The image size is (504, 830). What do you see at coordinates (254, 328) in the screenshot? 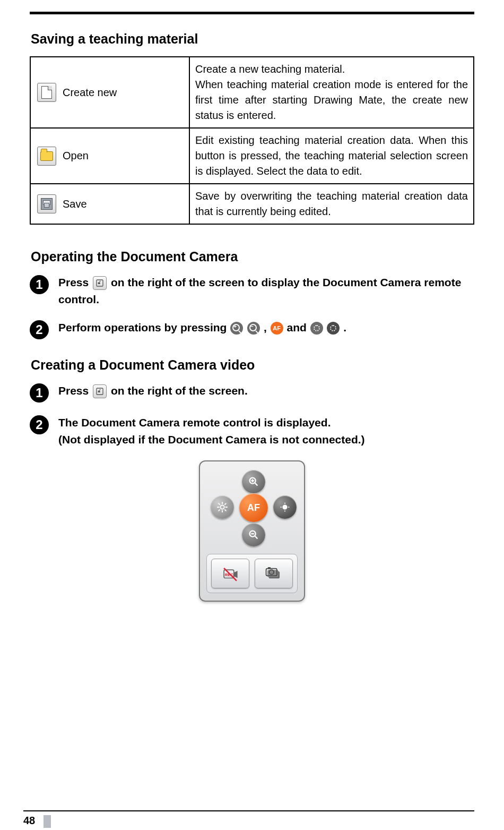
I see `zoom-out-icon: −` at bounding box center [254, 328].